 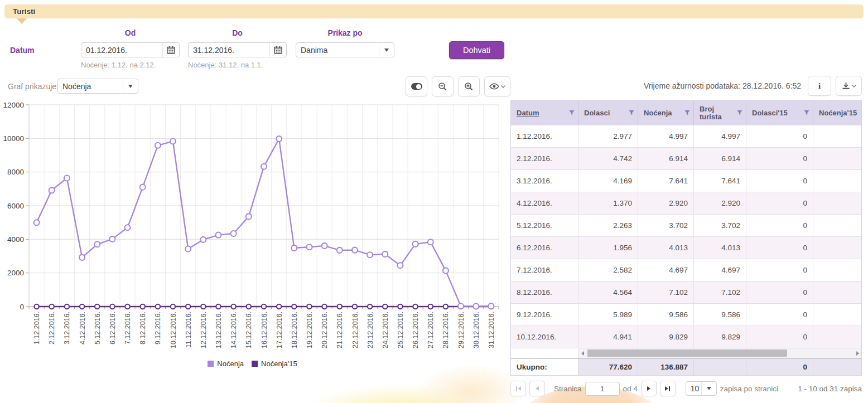 I want to click on table-cell: 2.12.2016., so click(x=544, y=158).